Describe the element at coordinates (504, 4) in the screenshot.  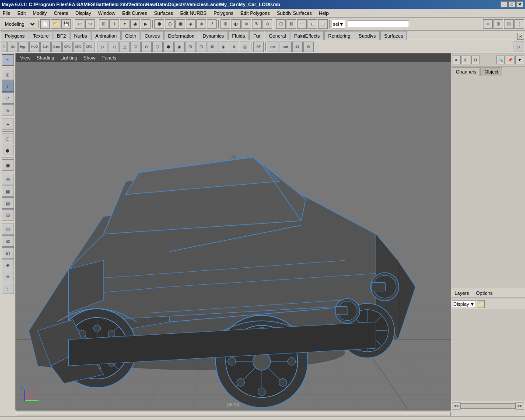
I see `minimize-button: _` at that location.